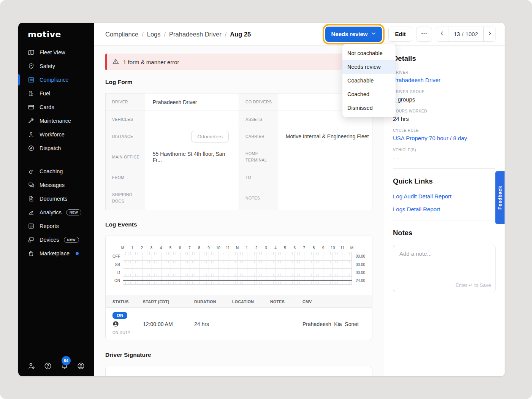  I want to click on log-form-table: DRIVERPrahadeesh DriverCO DRIVERSVEHICLE…, so click(239, 152).